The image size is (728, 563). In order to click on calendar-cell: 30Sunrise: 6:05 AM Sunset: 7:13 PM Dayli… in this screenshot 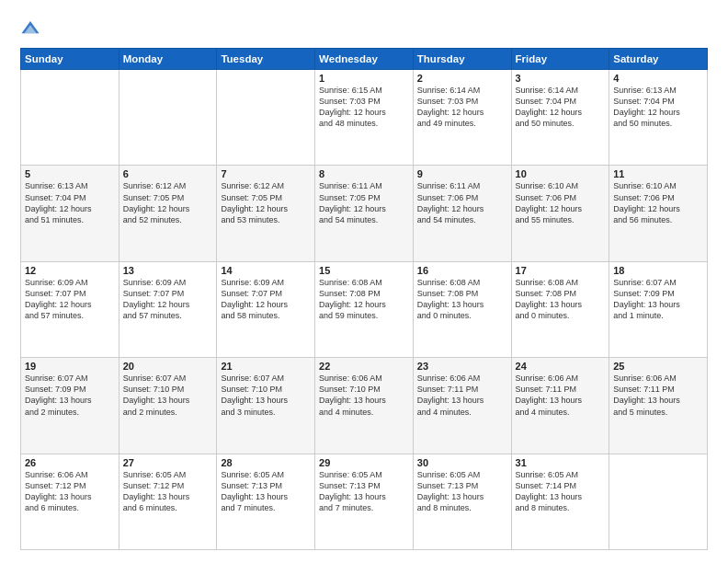, I will do `click(461, 501)`.